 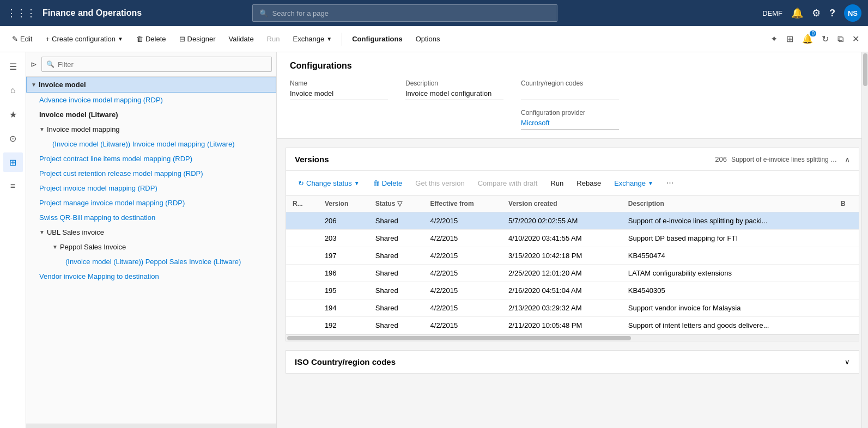 What do you see at coordinates (121, 173) in the screenshot?
I see `tree-item-label-6: Project cust retention release model map…` at bounding box center [121, 173].